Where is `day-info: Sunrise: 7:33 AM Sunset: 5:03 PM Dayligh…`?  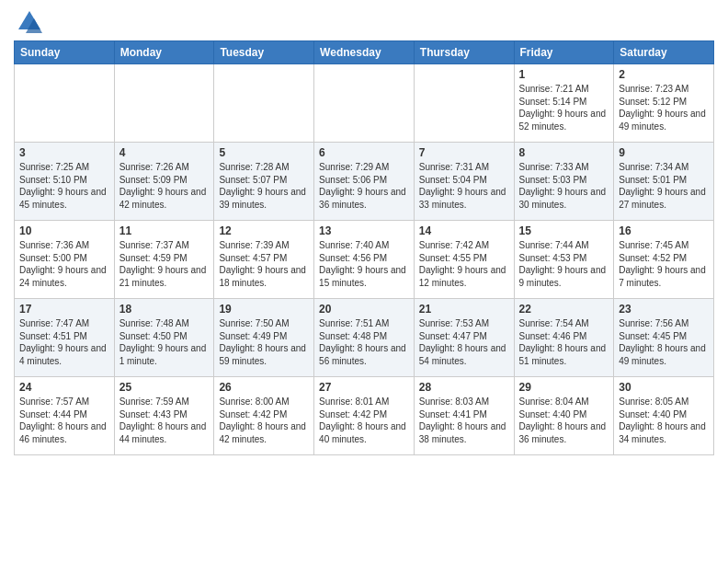 day-info: Sunrise: 7:33 AM Sunset: 5:03 PM Dayligh… is located at coordinates (564, 186).